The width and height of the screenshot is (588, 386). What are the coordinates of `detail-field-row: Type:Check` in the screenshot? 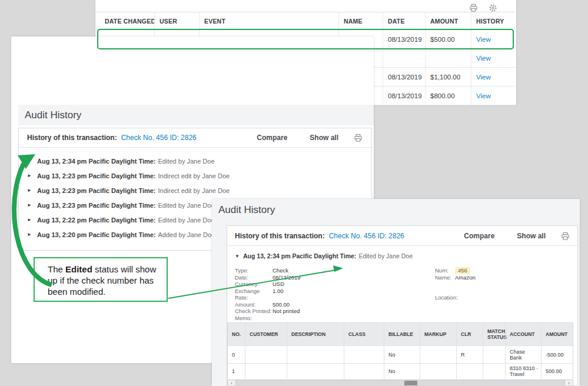 It's located at (332, 271).